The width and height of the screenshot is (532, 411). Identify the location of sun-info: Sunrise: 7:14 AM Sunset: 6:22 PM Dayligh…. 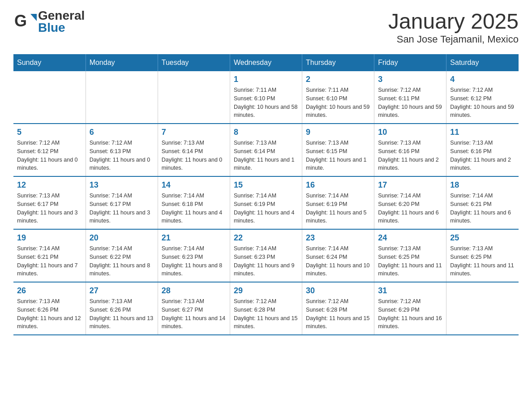
(122, 261).